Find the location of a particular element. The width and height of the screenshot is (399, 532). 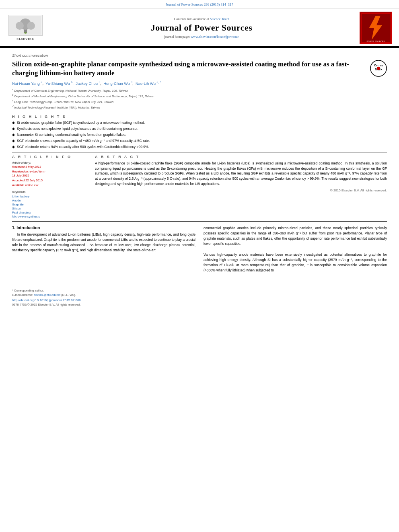

affiliation-a: a Department of Chemical Engineering, Na… is located at coordinates (200, 90).